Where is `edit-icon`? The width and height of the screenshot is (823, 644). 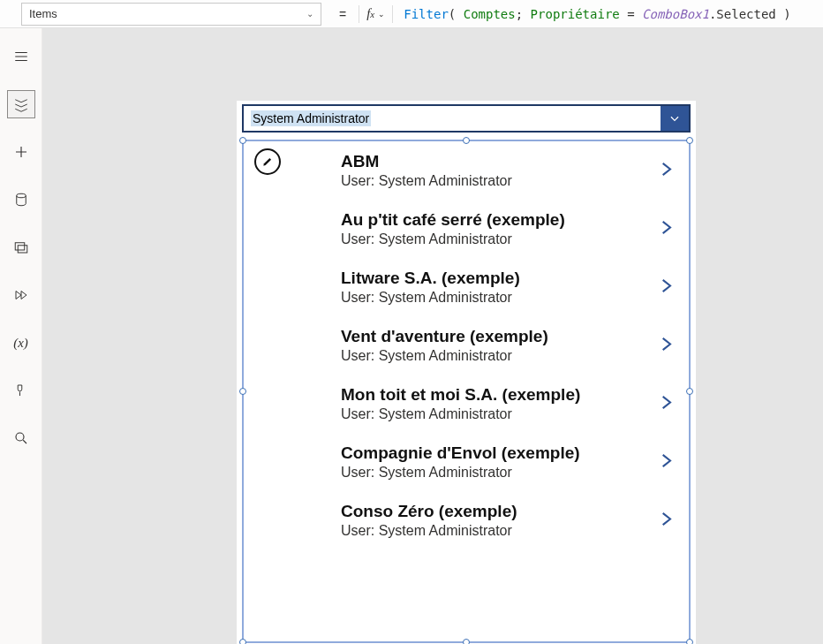 edit-icon is located at coordinates (268, 162).